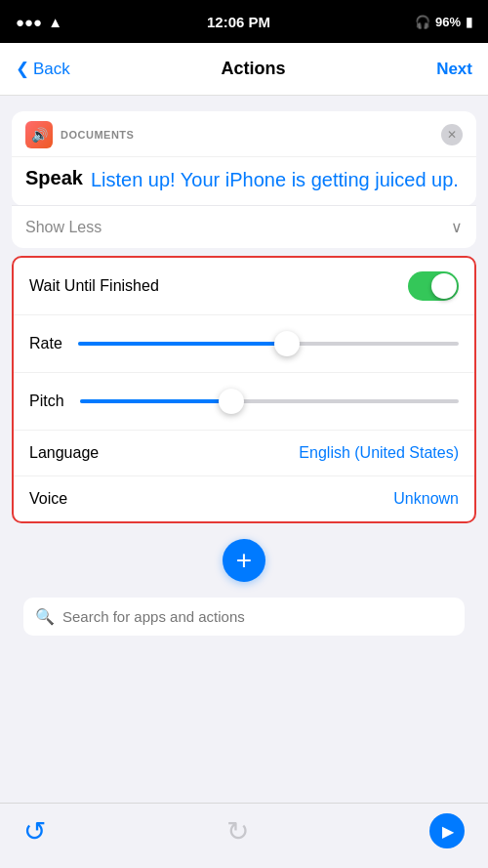 The width and height of the screenshot is (488, 868). What do you see at coordinates (244, 158) in the screenshot?
I see `speak-card: 🔊 DOCUMENTS ✕ Speak Listen up! Your iPho…` at bounding box center [244, 158].